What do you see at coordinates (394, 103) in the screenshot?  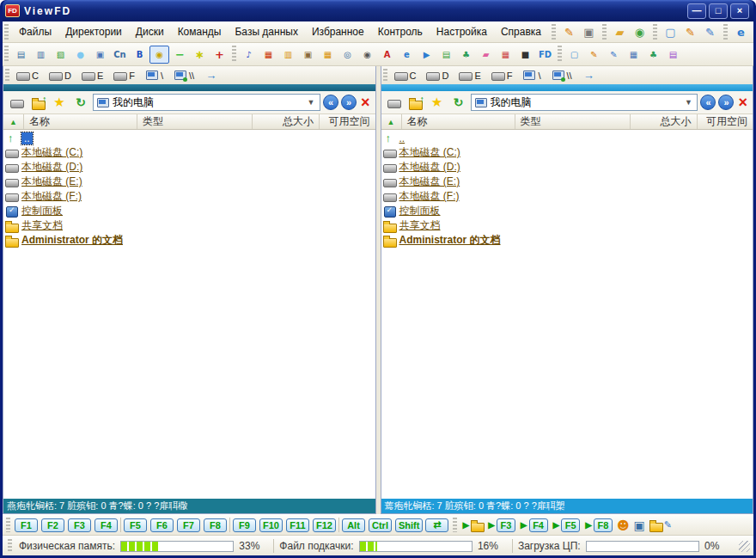 I see `drive-root-button` at bounding box center [394, 103].